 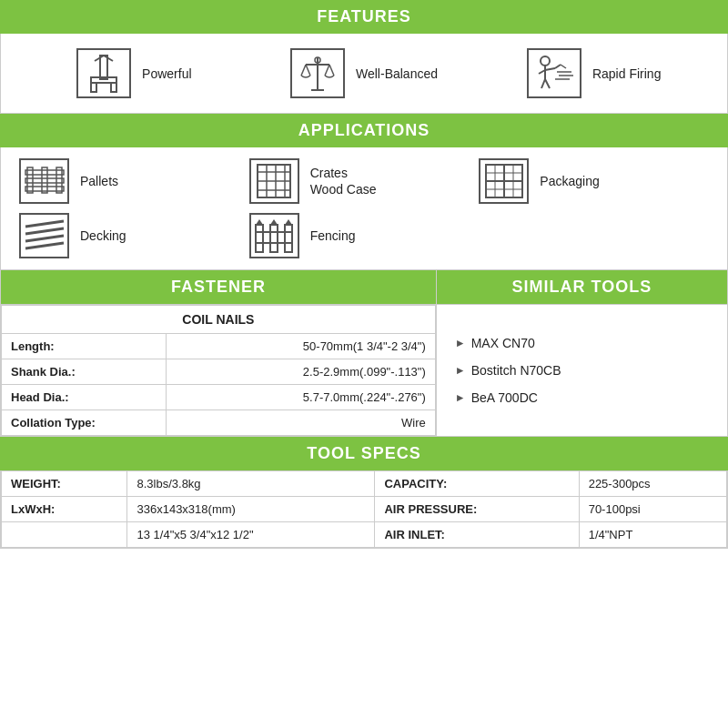 What do you see at coordinates (570, 181) in the screenshot?
I see `packaging-label: Packaging` at bounding box center [570, 181].